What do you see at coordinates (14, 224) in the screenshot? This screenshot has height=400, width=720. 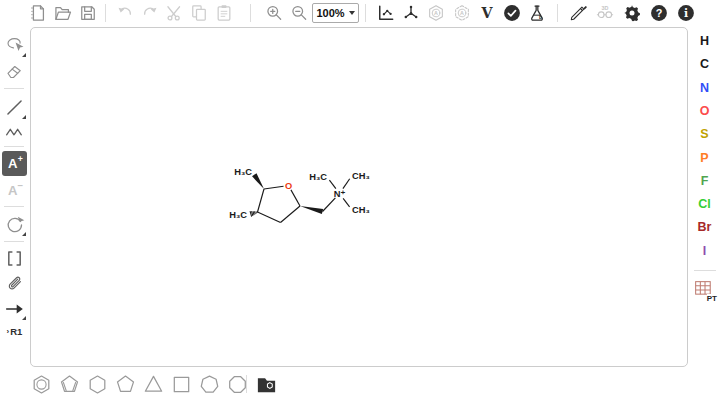 I see `transform-rotate-button` at bounding box center [14, 224].